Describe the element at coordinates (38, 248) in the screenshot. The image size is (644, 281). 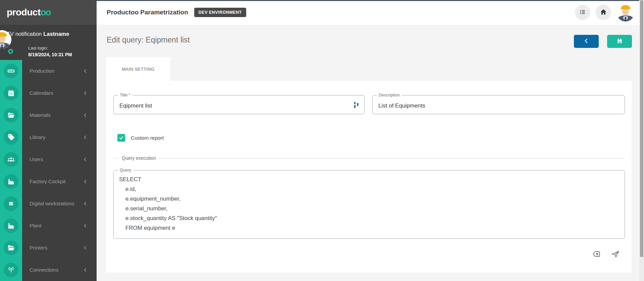
I see `sidebar-item-label: Printers` at that location.